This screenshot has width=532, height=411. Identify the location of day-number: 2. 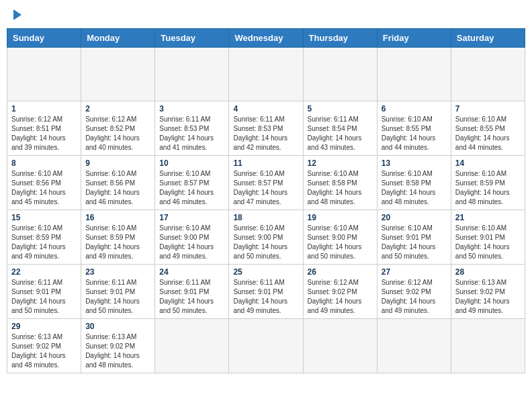
(118, 109).